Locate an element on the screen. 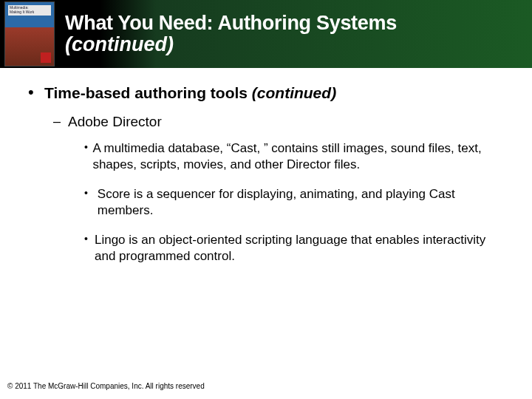  bullet-level2-text: Adobe Director is located at coordinates (115, 122).